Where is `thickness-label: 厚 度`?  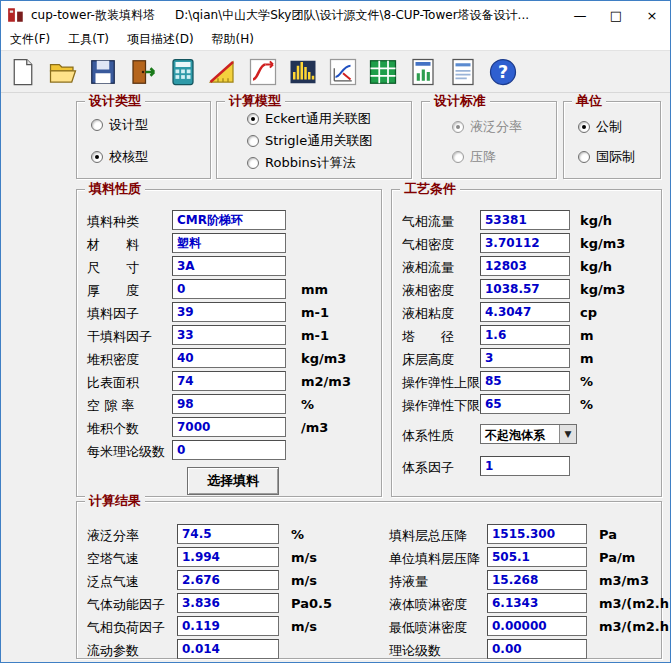
thickness-label: 厚 度 is located at coordinates (113, 291).